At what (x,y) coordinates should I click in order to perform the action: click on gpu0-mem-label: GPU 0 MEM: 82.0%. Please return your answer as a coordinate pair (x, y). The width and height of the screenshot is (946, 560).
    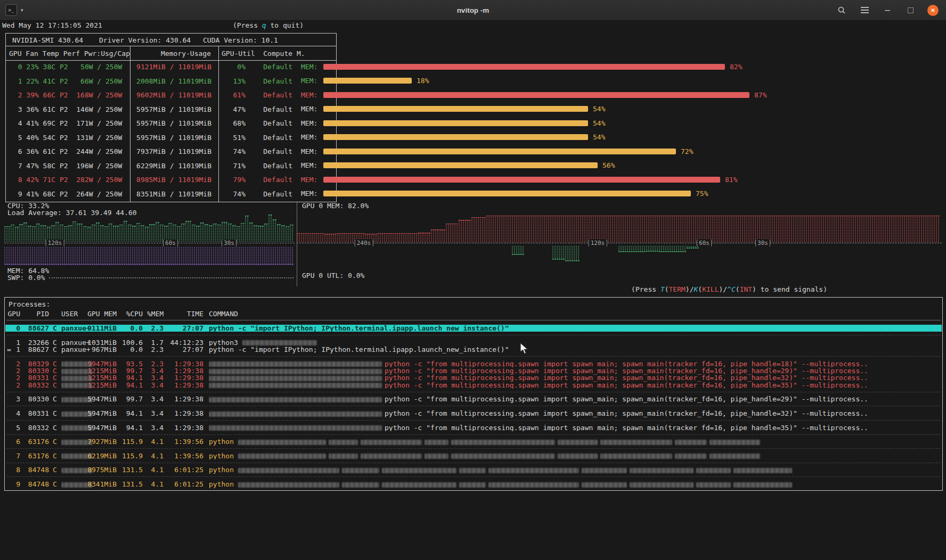
    Looking at the image, I should click on (336, 205).